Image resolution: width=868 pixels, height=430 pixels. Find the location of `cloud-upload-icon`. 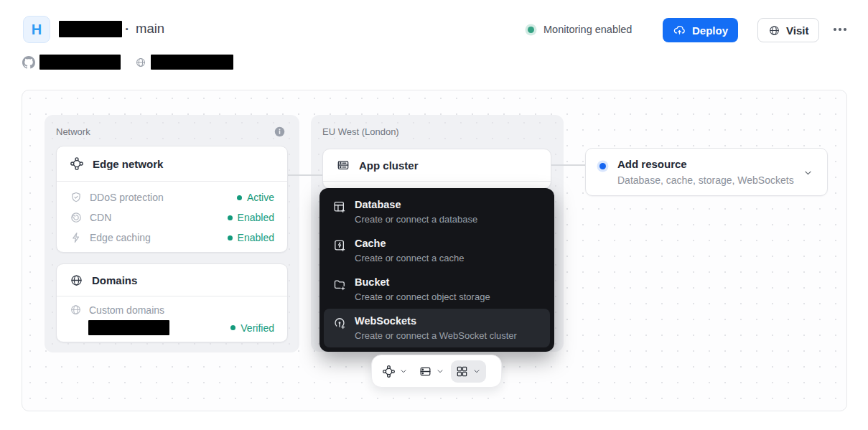

cloud-upload-icon is located at coordinates (679, 30).